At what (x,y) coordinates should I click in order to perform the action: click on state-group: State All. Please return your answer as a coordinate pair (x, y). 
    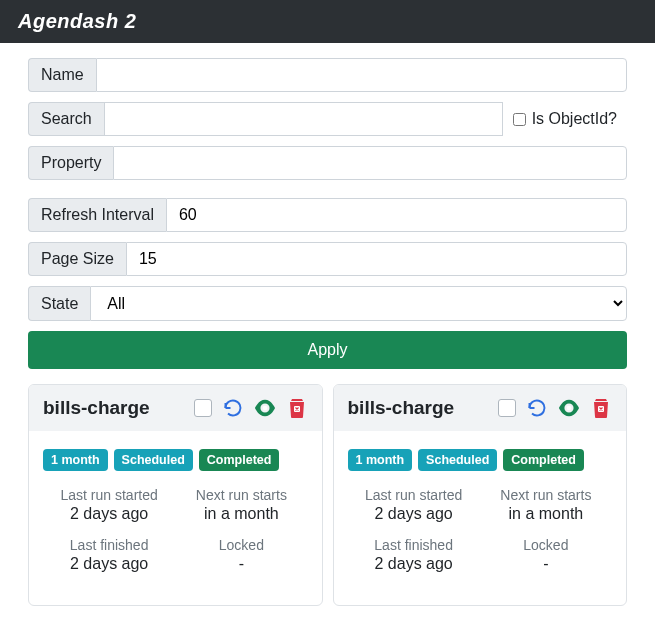
    Looking at the image, I should click on (328, 304).